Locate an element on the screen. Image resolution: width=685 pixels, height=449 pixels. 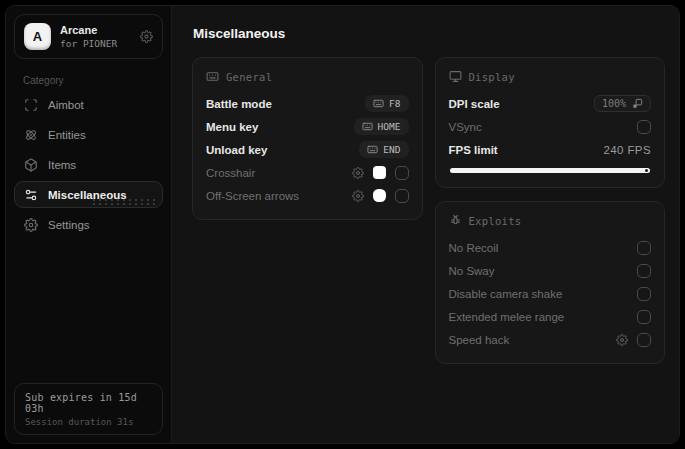
unload-key-keybind-button: END is located at coordinates (384, 150).